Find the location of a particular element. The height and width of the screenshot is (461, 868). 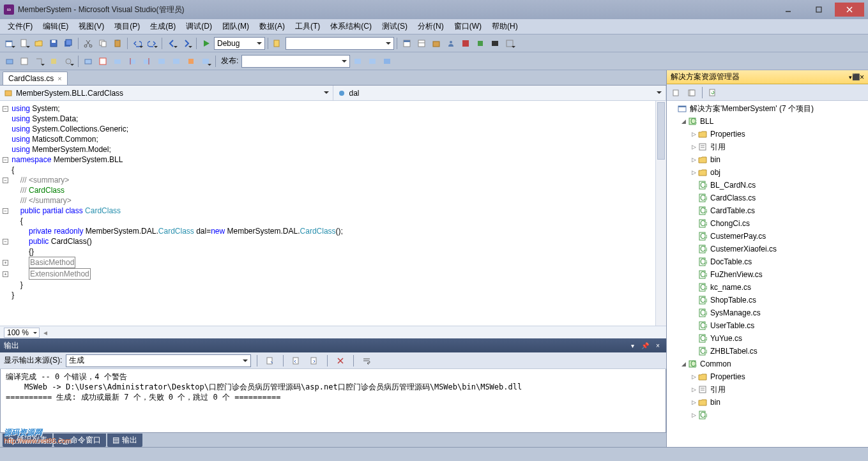

output-close-icon: × is located at coordinates (658, 345).